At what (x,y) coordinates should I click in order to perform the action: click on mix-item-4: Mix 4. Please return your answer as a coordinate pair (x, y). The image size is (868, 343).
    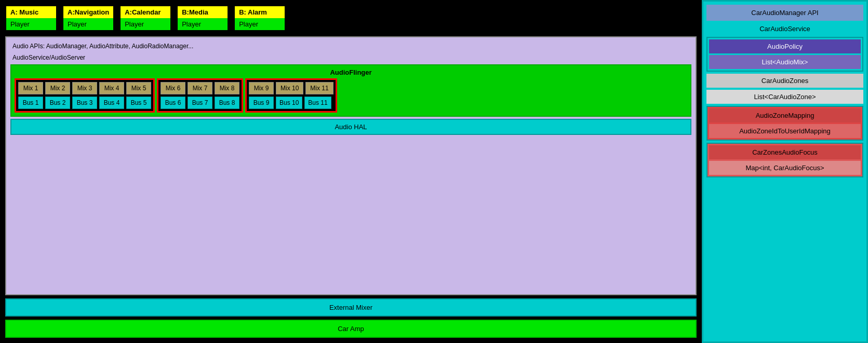
    Looking at the image, I should click on (112, 88).